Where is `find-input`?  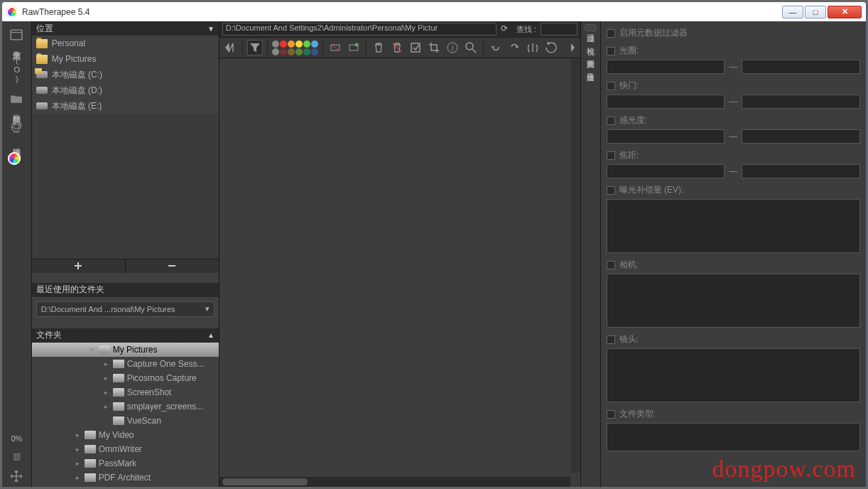
find-input is located at coordinates (559, 29).